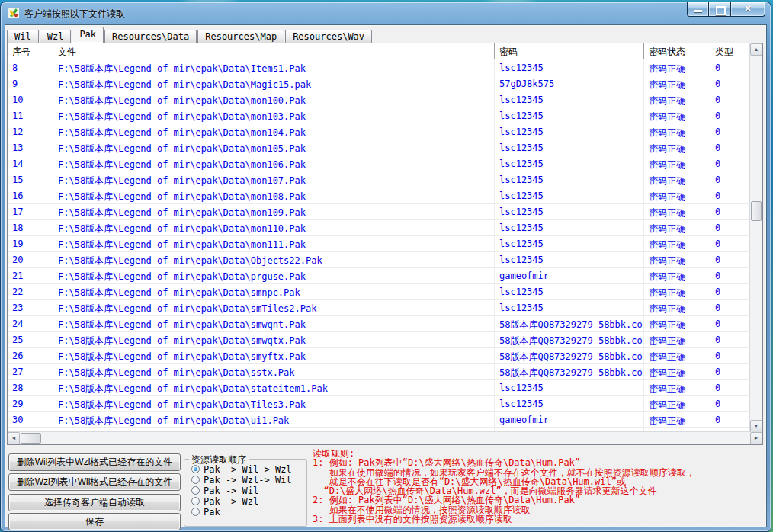  I want to click on radio-pak-wzl-wil: Pak -> Wzl-> Wil, so click(242, 480).